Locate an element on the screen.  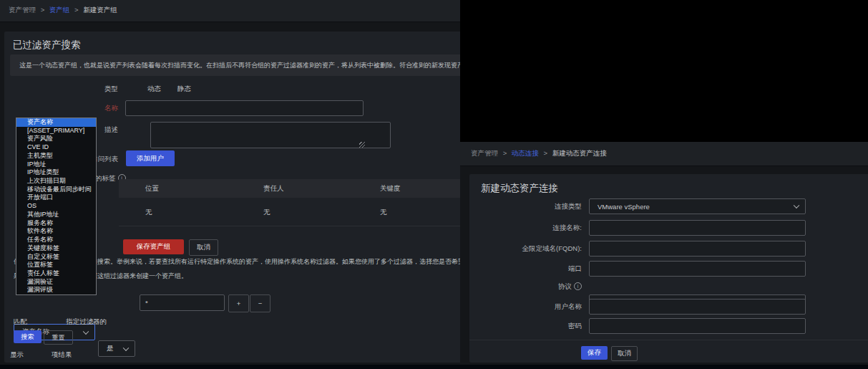
dropdown-option: 移动设备最后同步时间 is located at coordinates (56, 190).